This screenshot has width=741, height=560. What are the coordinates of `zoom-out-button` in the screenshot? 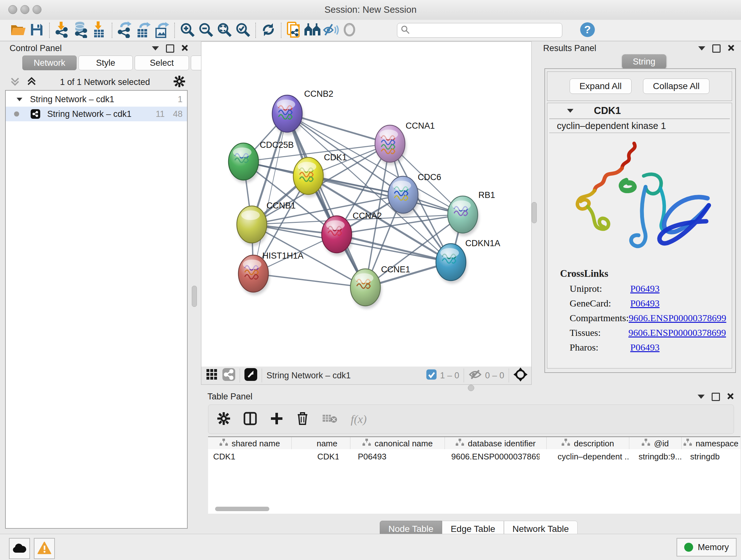 It's located at (206, 30).